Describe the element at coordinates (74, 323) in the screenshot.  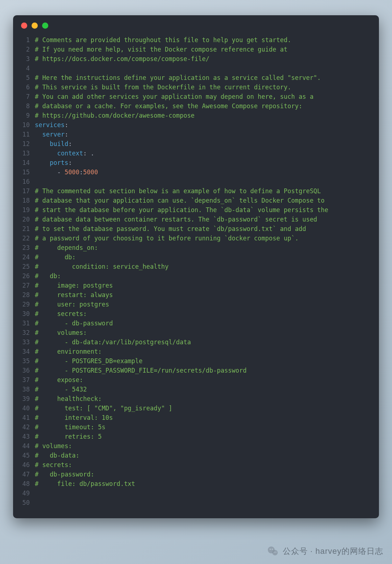
I see `token: # - db-password` at that location.